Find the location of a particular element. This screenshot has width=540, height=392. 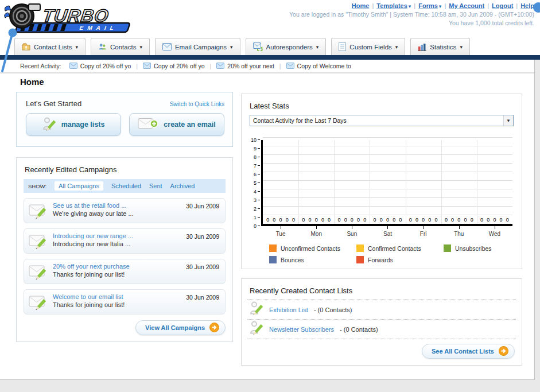

recent-activity-item: Copy of Welcome to is located at coordinates (319, 67).